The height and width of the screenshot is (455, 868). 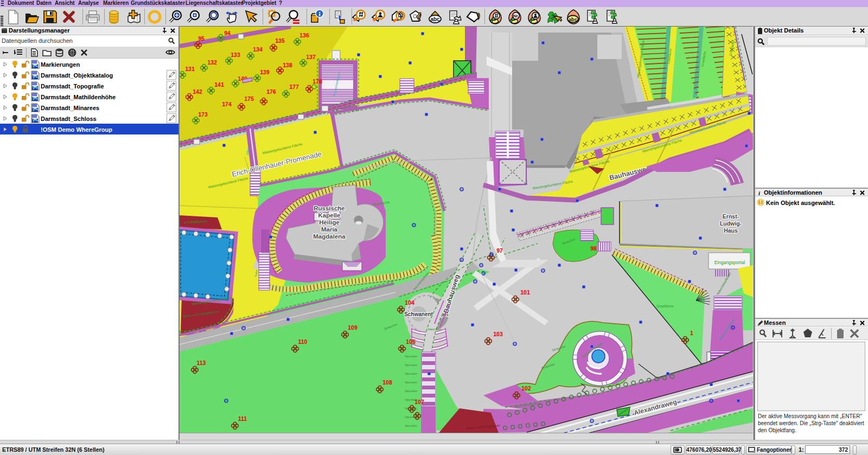 I want to click on svg-text: Maria, so click(x=330, y=229).